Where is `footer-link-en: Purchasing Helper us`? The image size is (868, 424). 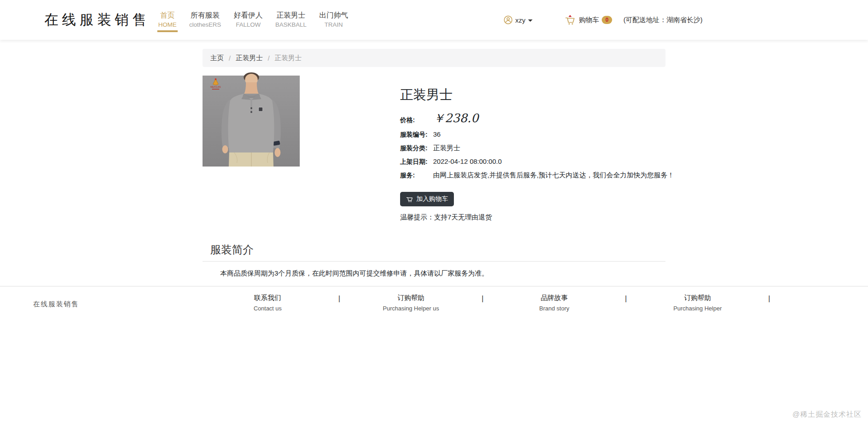 footer-link-en: Purchasing Helper us is located at coordinates (411, 309).